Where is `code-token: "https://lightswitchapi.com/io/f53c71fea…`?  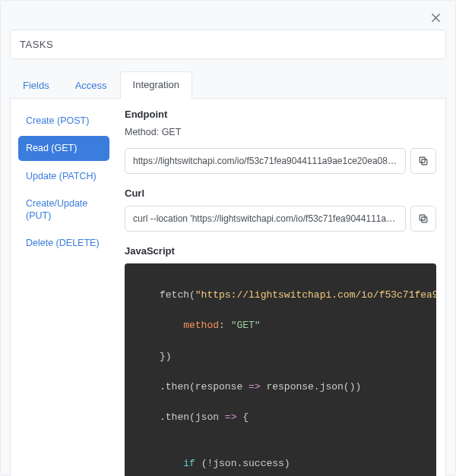
code-token: "https://lightswitchapi.com/io/f53c71fea… is located at coordinates (316, 295).